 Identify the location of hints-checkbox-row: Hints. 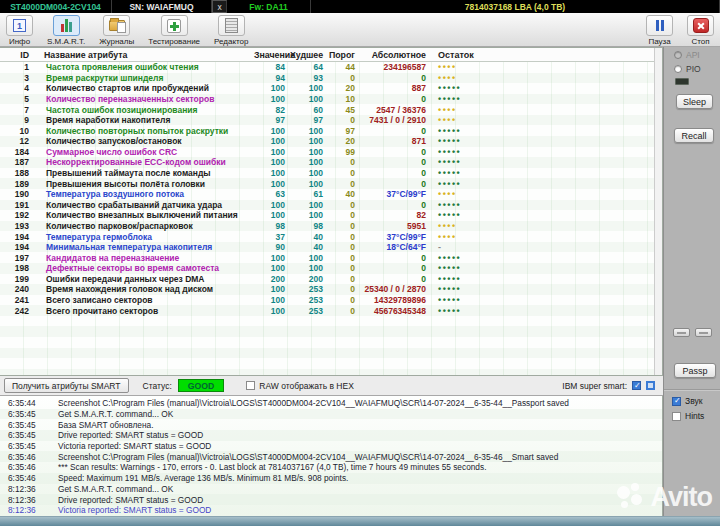
(688, 416).